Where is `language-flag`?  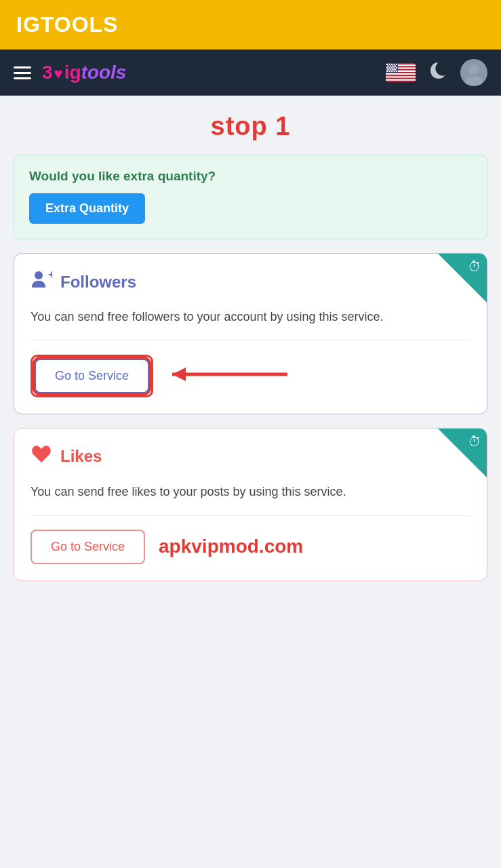 language-flag is located at coordinates (401, 73).